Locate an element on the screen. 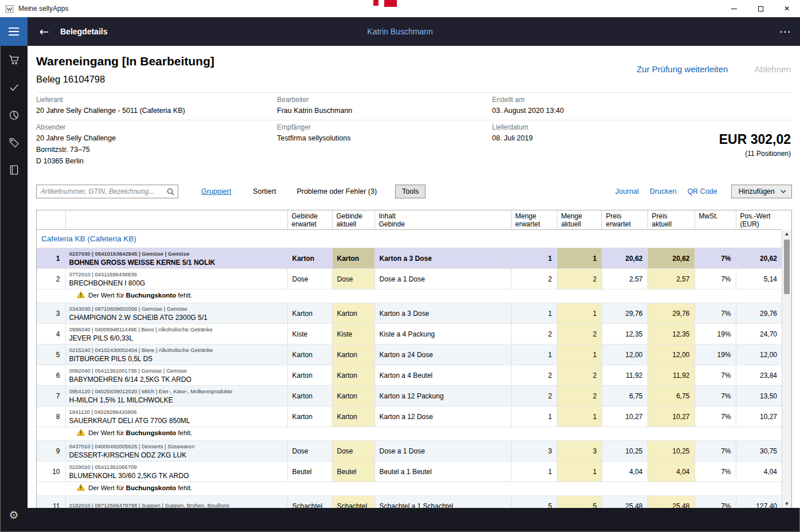 This screenshot has height=532, width=800. gebinde-erwartet-cell: Karton is located at coordinates (310, 396).